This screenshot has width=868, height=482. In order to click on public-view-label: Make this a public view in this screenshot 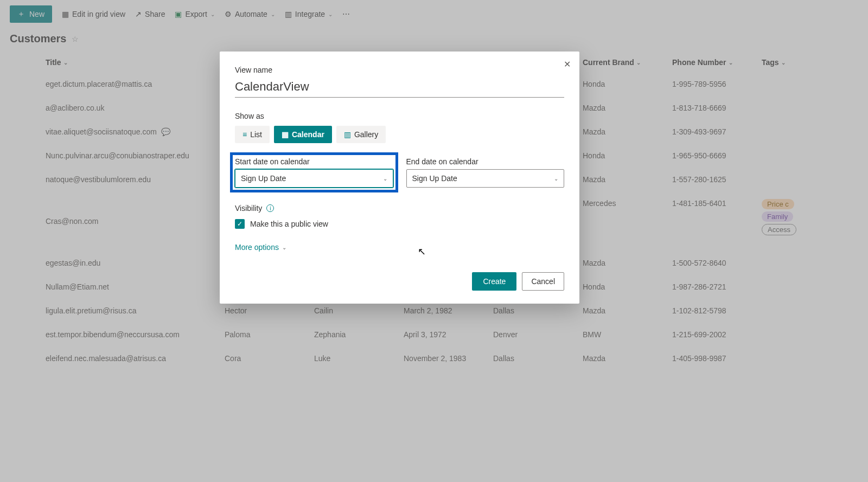, I will do `click(289, 224)`.